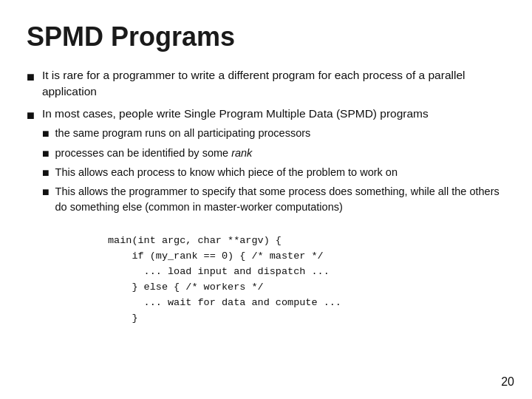  Describe the element at coordinates (273, 134) in the screenshot. I see `sub-bullet-1: ■ the same program runs on all participa…` at that location.